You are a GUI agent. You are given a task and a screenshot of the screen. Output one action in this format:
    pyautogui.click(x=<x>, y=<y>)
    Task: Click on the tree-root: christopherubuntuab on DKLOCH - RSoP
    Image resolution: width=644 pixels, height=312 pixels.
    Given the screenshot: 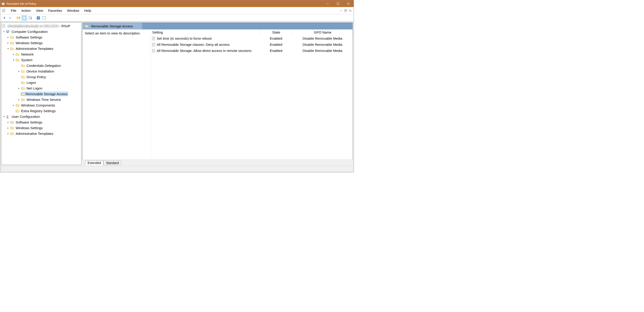 What is the action you would take?
    pyautogui.click(x=41, y=26)
    